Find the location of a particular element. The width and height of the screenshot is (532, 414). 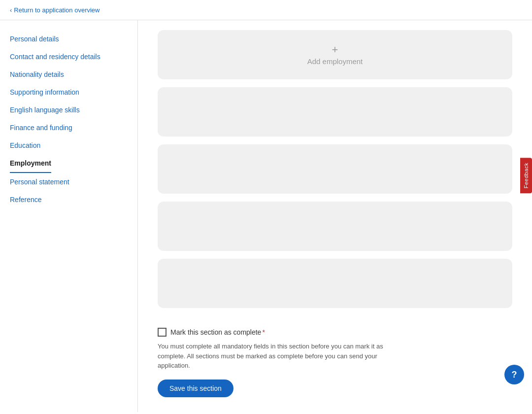

sidebar-item-education: Education is located at coordinates (69, 145).